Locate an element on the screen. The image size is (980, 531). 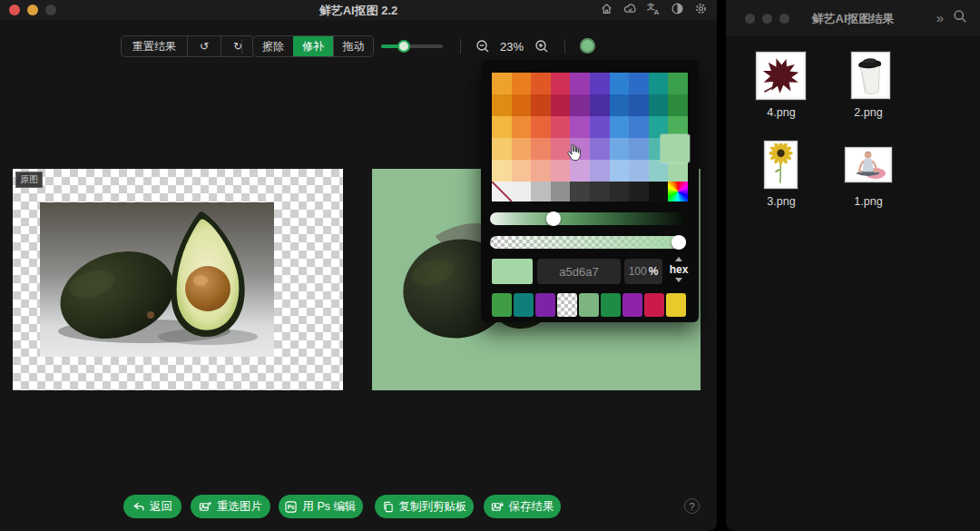
mode-erase: 擦除 is located at coordinates (273, 46).